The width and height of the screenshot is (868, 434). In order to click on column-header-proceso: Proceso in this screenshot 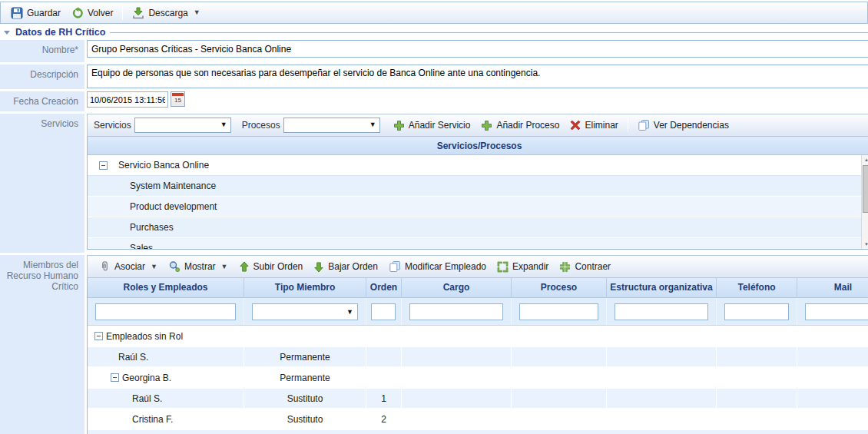, I will do `click(559, 287)`.